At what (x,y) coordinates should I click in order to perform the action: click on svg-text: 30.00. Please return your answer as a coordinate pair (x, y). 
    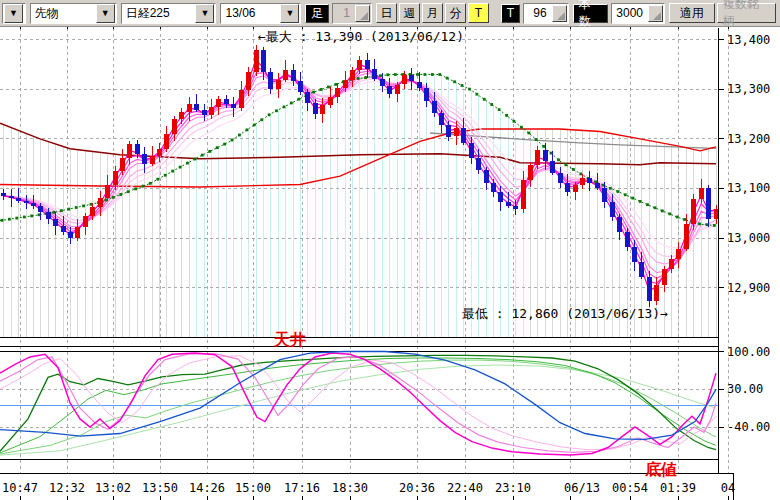
    Looking at the image, I should click on (745, 389).